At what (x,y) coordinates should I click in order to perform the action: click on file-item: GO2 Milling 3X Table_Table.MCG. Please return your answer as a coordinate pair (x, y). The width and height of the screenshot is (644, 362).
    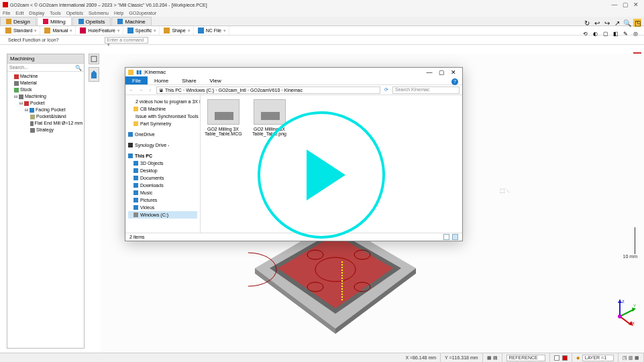
    Looking at the image, I should click on (223, 118).